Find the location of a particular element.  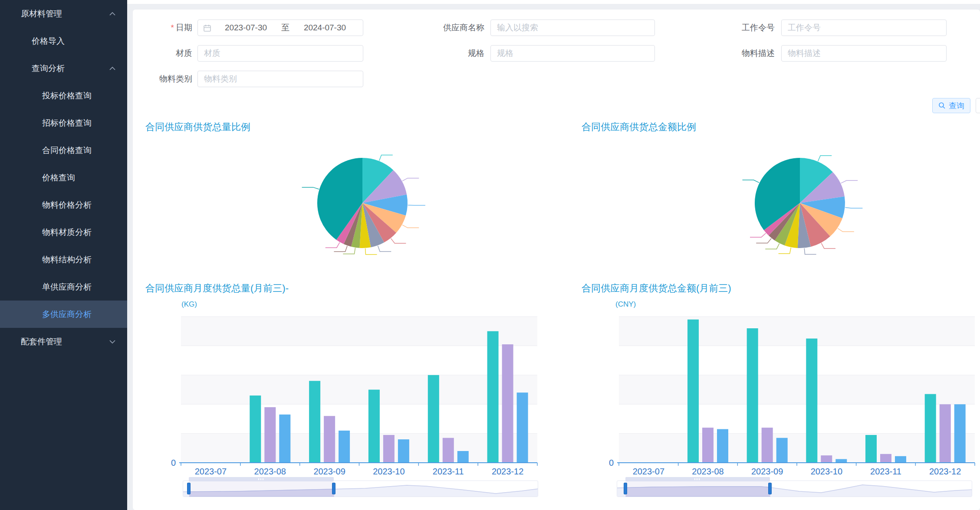

supplier-name-input is located at coordinates (573, 28).